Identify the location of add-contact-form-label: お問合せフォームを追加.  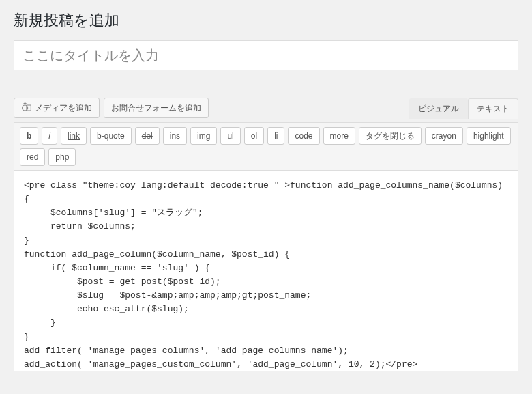
(156, 108).